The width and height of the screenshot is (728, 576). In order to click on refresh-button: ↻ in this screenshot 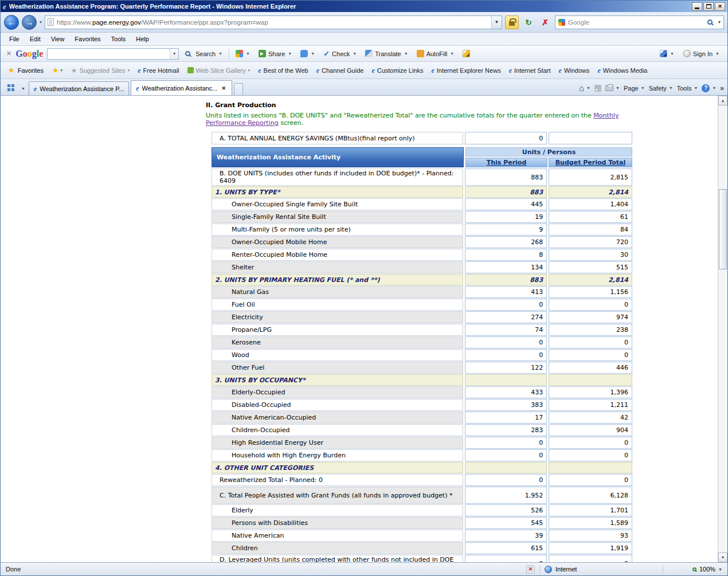, I will do `click(529, 22)`.